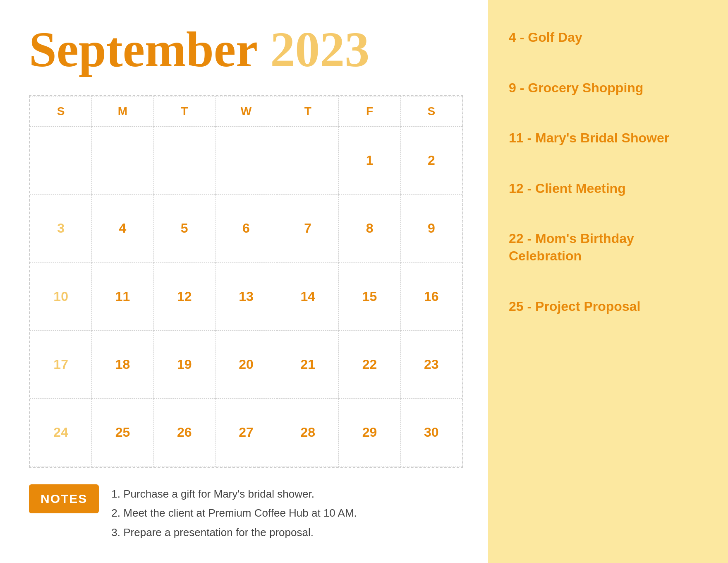 The width and height of the screenshot is (728, 563). What do you see at coordinates (247, 161) in the screenshot?
I see `calendar-week-row: 12` at bounding box center [247, 161].